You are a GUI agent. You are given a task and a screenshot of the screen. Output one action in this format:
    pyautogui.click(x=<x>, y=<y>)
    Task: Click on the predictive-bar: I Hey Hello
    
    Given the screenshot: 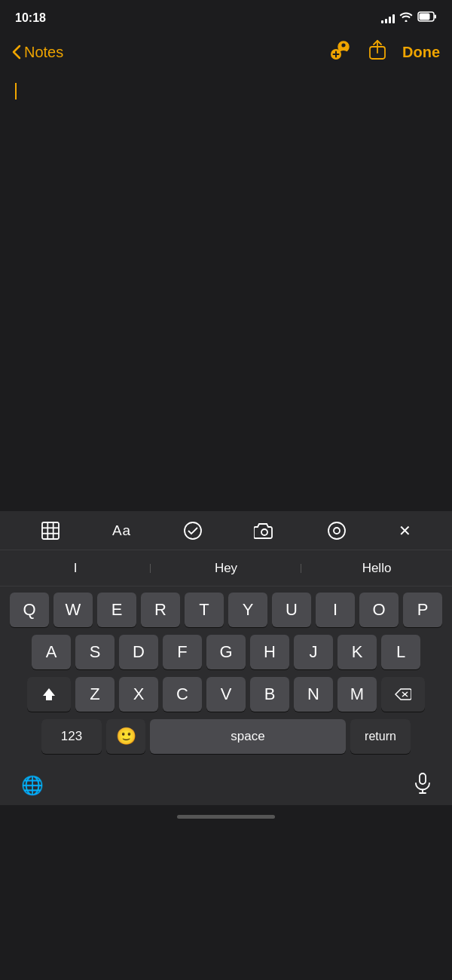 What is the action you would take?
    pyautogui.click(x=226, y=568)
    